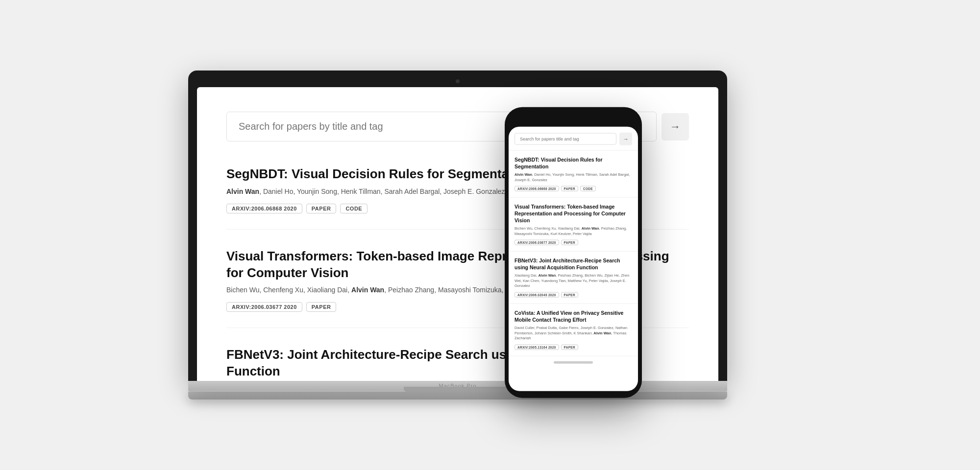  I want to click on phone-paper-4-authors: David Culler, Prabal Dutta, Gabe Fierro,…, so click(573, 333).